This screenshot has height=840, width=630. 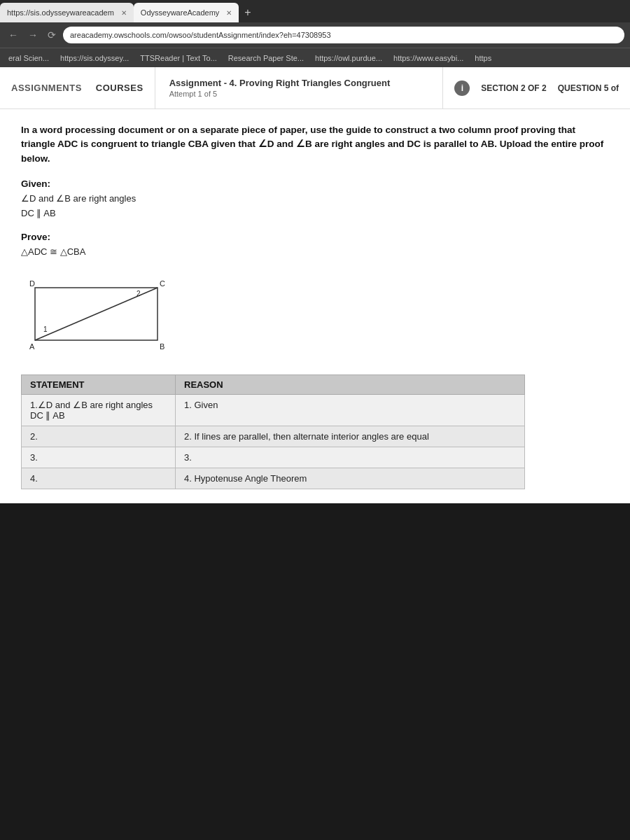 What do you see at coordinates (344, 35) in the screenshot?
I see `address-input` at bounding box center [344, 35].